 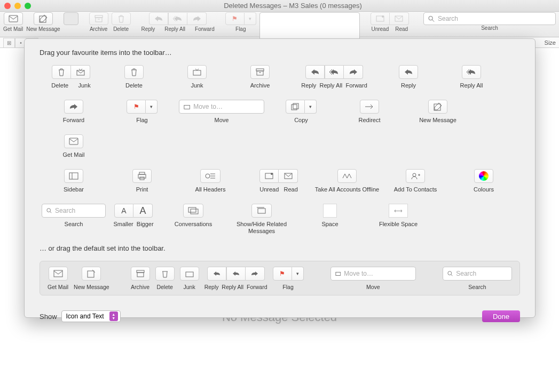 I want to click on blank-toolbar-slot, so click(x=71, y=19).